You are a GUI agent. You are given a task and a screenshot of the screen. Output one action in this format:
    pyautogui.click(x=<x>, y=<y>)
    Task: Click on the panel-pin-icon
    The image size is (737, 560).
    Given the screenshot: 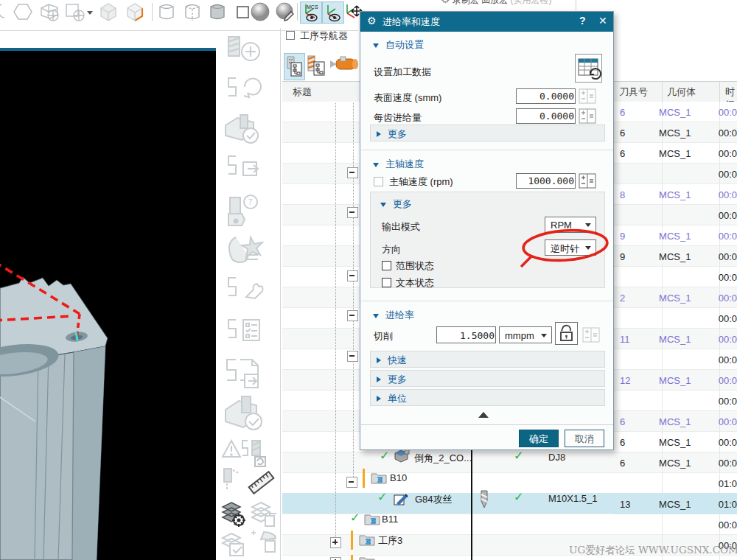 What is the action you would take?
    pyautogui.click(x=290, y=35)
    